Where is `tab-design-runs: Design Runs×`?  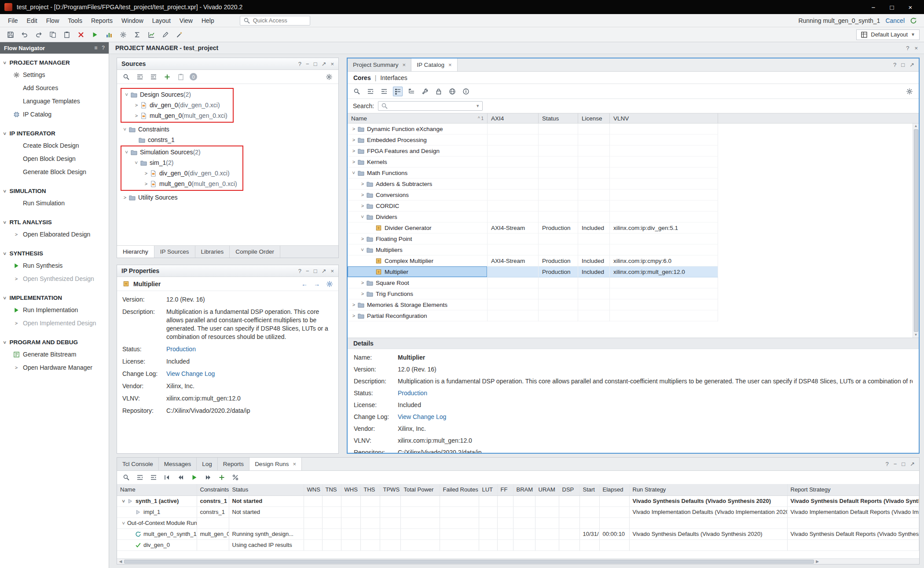
tab-design-runs: Design Runs× is located at coordinates (275, 464).